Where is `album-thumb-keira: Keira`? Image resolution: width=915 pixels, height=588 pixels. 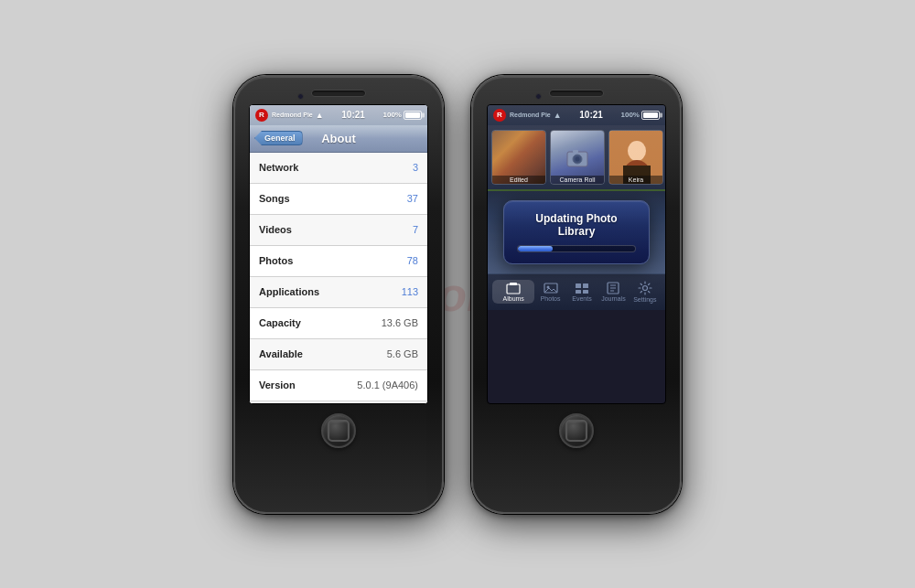
album-thumb-keira: Keira is located at coordinates (636, 157).